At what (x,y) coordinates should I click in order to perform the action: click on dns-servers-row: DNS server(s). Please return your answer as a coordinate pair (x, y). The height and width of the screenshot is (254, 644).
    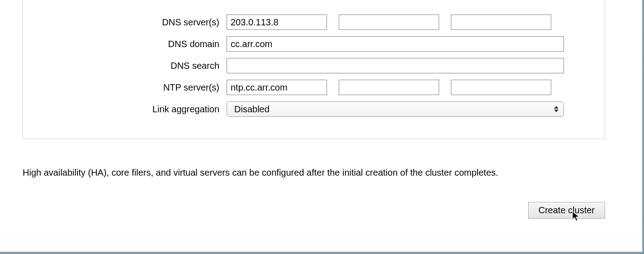
    Looking at the image, I should click on (314, 22).